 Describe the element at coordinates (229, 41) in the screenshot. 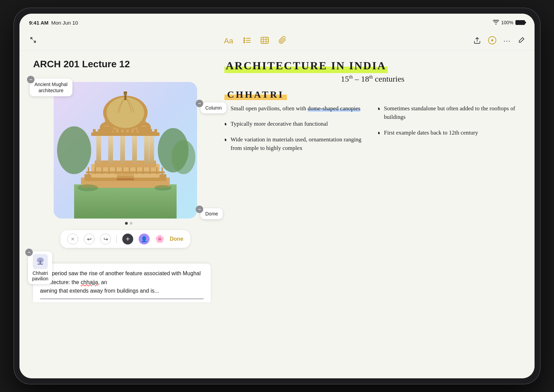

I see `font-button: Aa` at that location.